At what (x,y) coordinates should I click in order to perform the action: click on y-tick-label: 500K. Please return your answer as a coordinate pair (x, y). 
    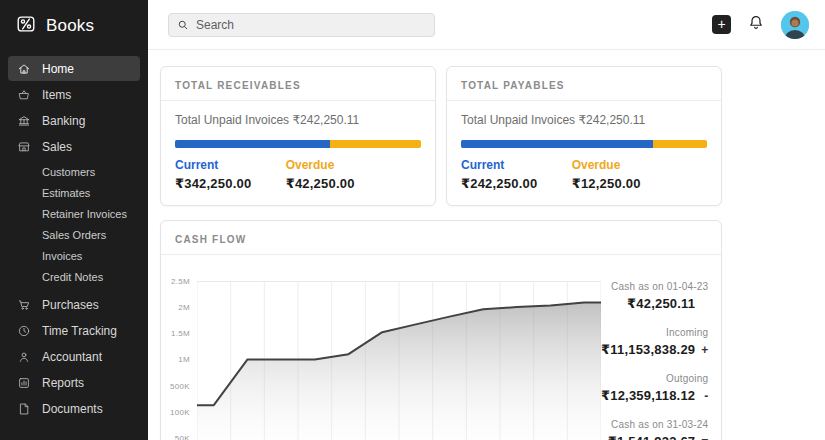
    Looking at the image, I should click on (180, 386).